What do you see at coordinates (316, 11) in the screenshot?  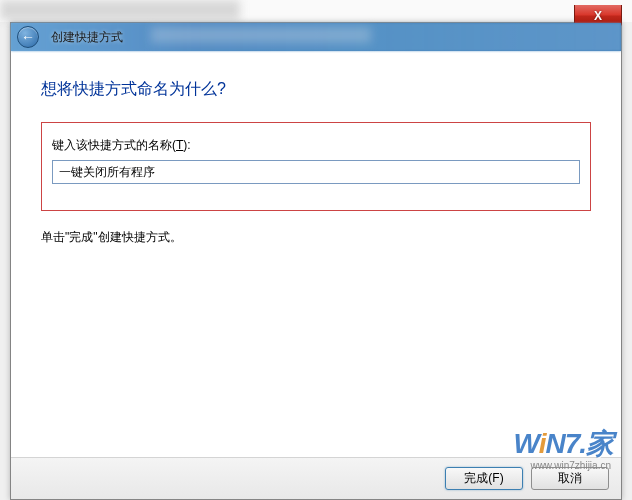 I see `background-window-hint` at bounding box center [316, 11].